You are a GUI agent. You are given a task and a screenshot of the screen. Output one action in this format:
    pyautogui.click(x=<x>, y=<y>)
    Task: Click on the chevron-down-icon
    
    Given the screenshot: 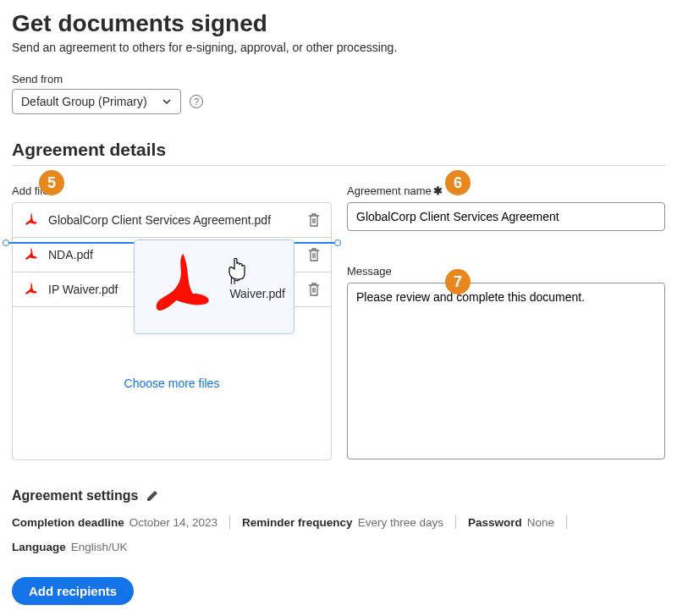 What is the action you would take?
    pyautogui.click(x=167, y=102)
    